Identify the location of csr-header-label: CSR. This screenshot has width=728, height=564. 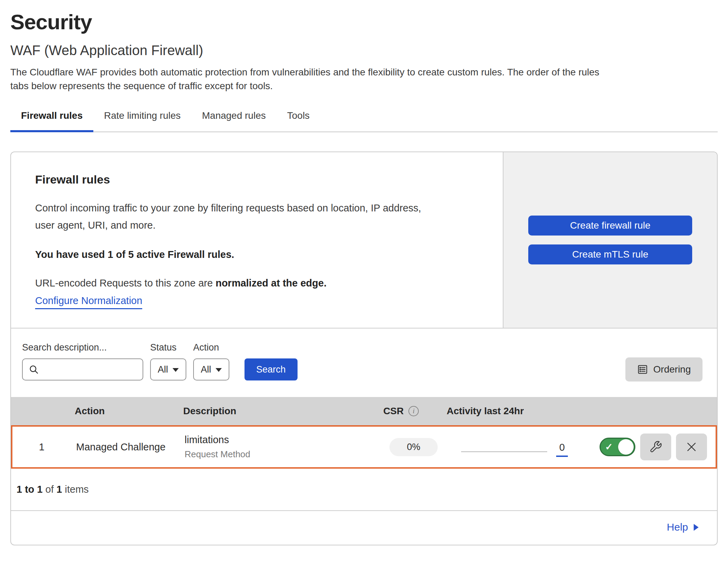
(393, 411).